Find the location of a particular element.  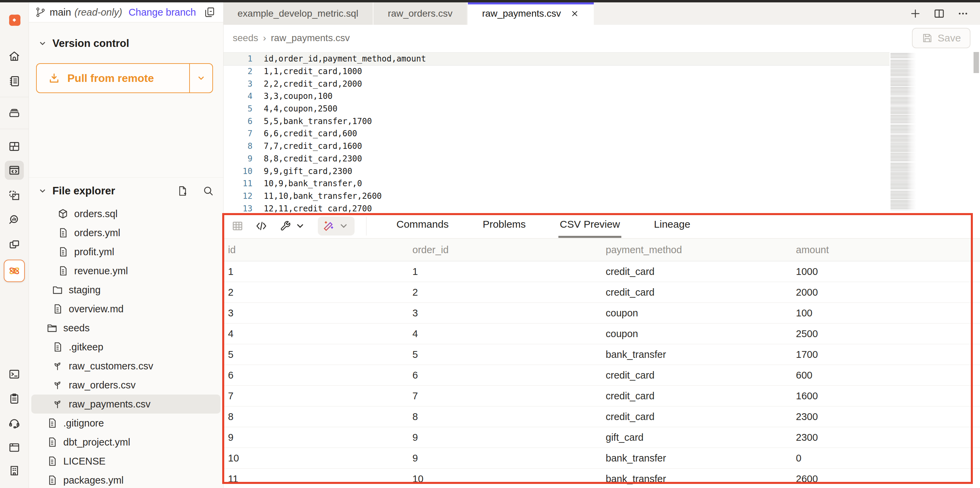

file-row-raw-payments: raw_payments.csv is located at coordinates (126, 404).